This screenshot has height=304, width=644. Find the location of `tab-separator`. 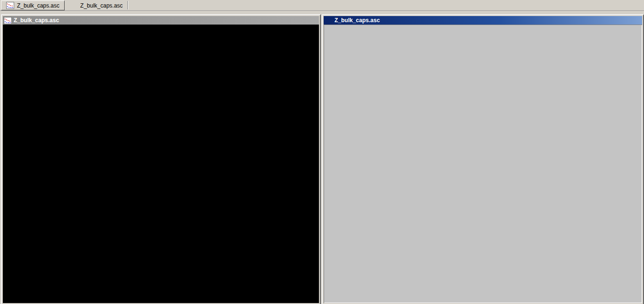

tab-separator is located at coordinates (128, 5).